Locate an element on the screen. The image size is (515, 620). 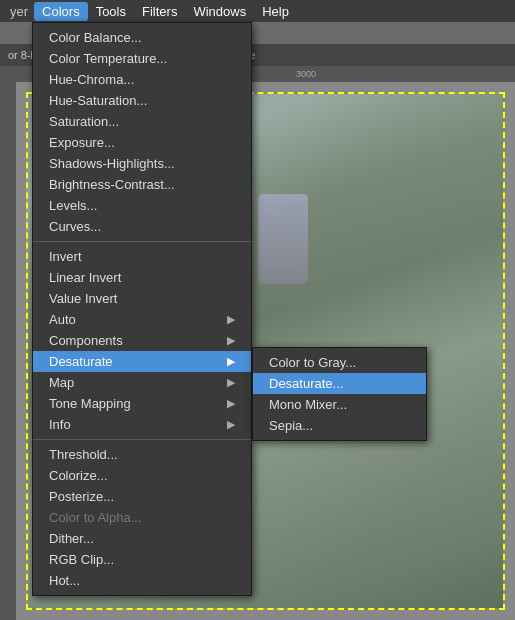
menu-item-saturation: Saturation... is located at coordinates (142, 122).